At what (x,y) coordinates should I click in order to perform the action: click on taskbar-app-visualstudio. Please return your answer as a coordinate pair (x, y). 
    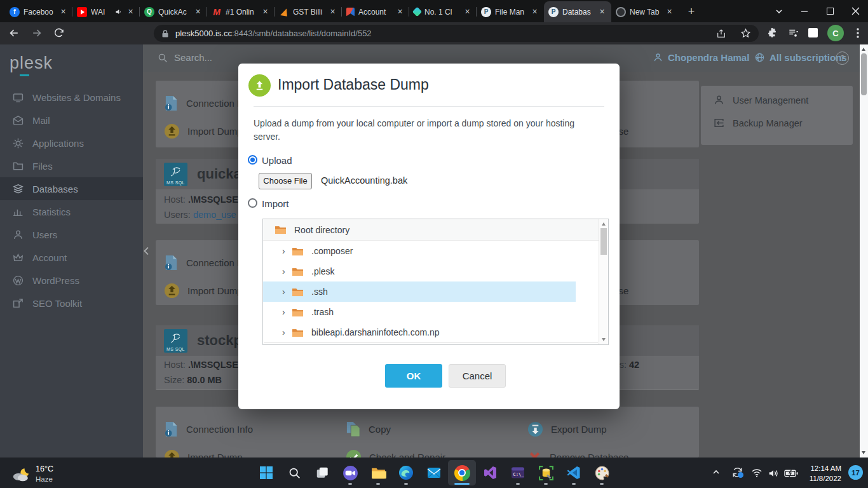
    Looking at the image, I should click on (490, 473).